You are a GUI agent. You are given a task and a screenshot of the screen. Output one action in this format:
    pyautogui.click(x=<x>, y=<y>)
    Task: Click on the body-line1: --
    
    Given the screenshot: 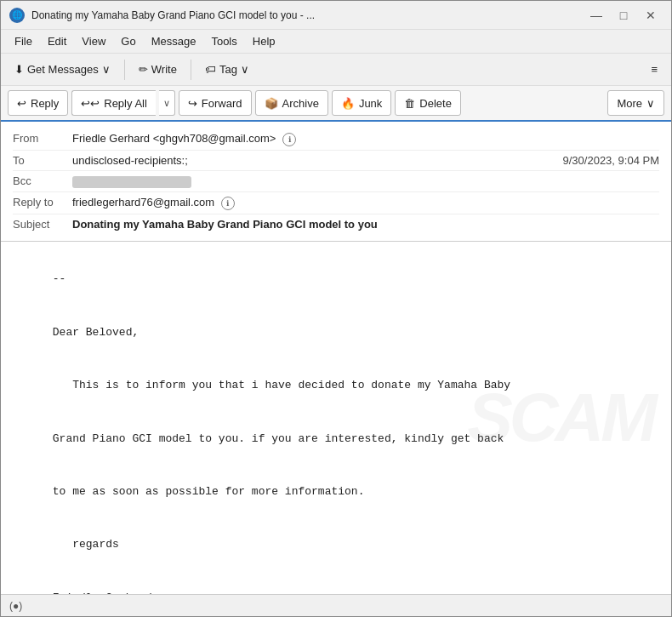 What is the action you would take?
    pyautogui.click(x=60, y=279)
    